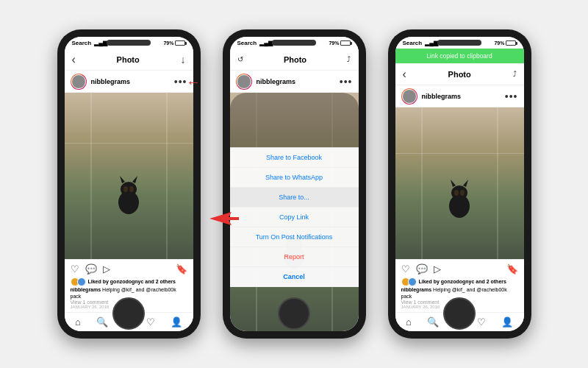 The height and width of the screenshot is (368, 588). What do you see at coordinates (75, 269) in the screenshot?
I see `like-icon-1: ♡` at bounding box center [75, 269].